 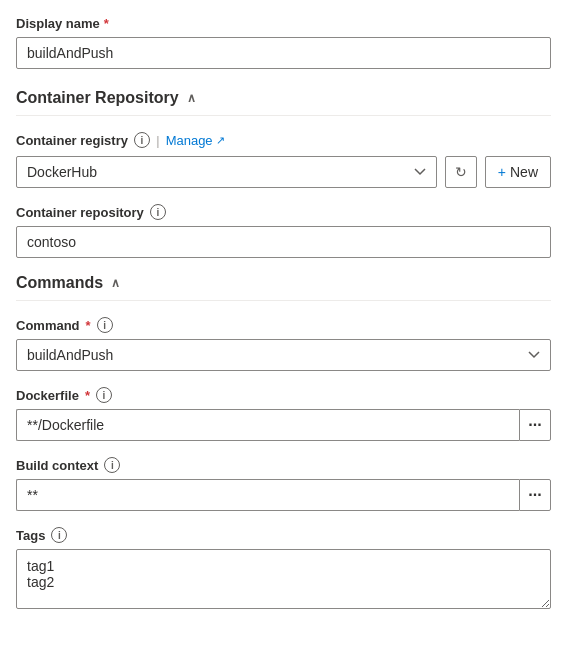 What do you see at coordinates (502, 172) in the screenshot?
I see `plus-icon: +` at bounding box center [502, 172].